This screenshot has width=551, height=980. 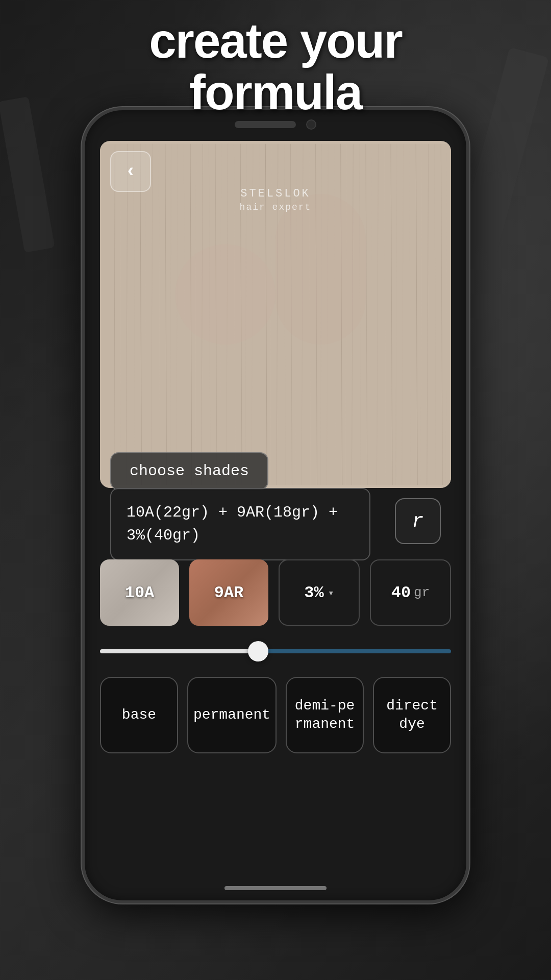 What do you see at coordinates (179, 651) in the screenshot?
I see `slider-track-left` at bounding box center [179, 651].